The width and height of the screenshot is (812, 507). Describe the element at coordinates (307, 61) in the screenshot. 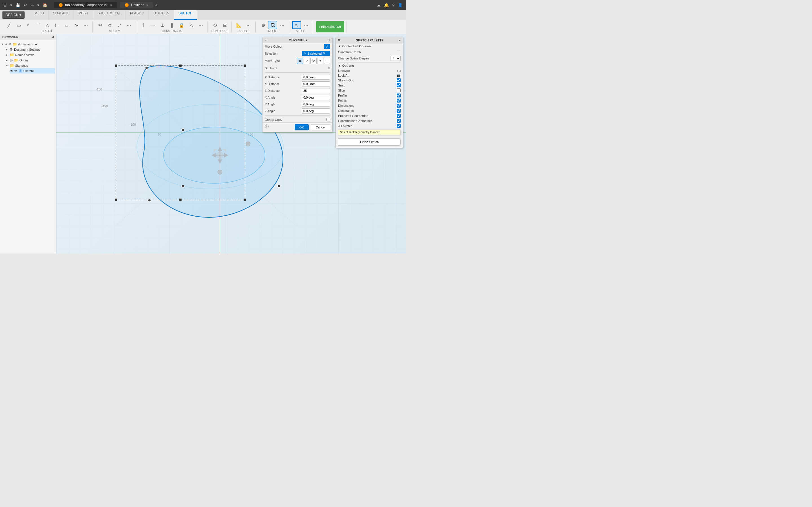

I see `move-along-btn: ⤢` at that location.